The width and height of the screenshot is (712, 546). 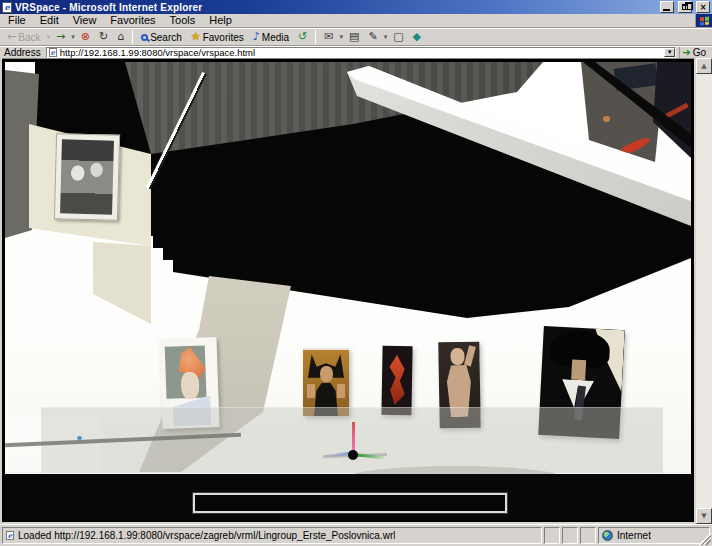 What do you see at coordinates (276, 38) in the screenshot?
I see `media-label: Media` at bounding box center [276, 38].